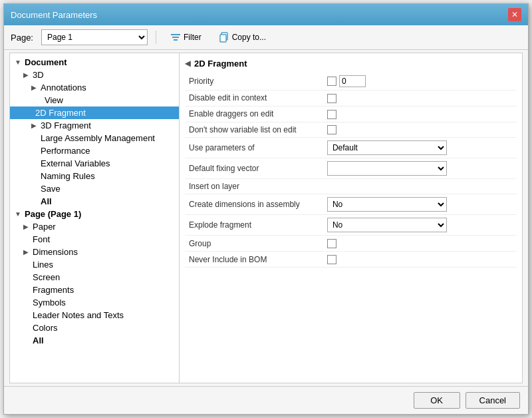  I want to click on tree-label-view: View, so click(53, 100).